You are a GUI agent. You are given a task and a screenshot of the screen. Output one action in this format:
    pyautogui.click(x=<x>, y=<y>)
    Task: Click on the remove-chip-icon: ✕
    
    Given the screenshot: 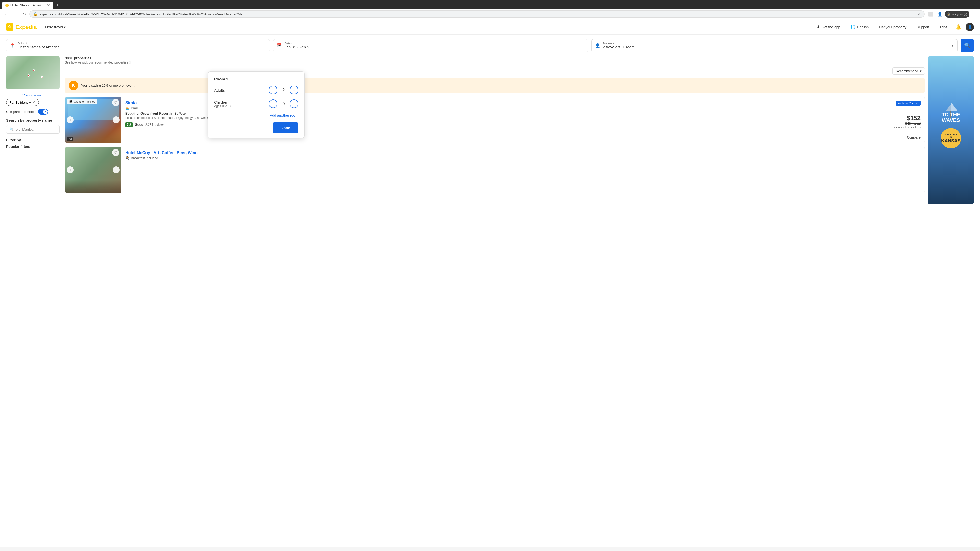 What is the action you would take?
    pyautogui.click(x=34, y=102)
    